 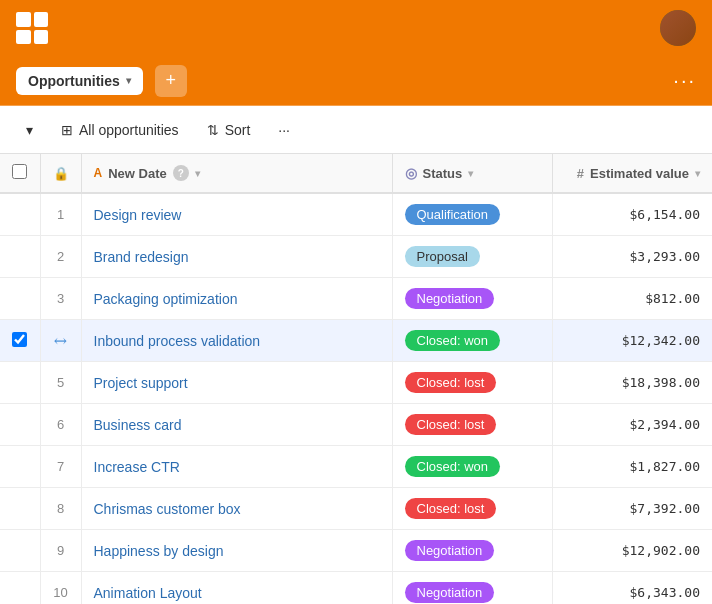 I want to click on row-name-link: Animation Layout, so click(x=148, y=593).